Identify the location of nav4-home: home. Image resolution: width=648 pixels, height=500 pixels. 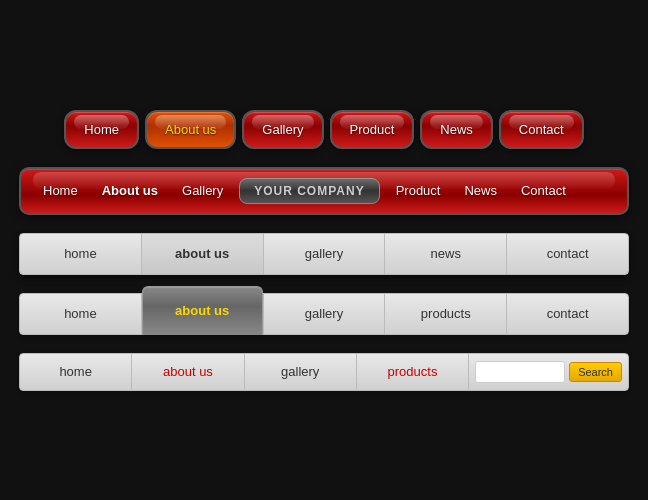
(81, 314).